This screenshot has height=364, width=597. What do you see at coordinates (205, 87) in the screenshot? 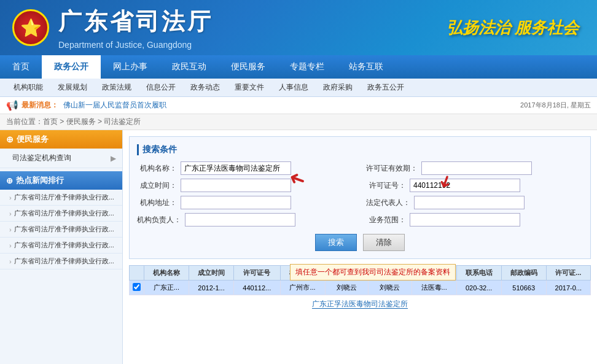
I see `sub-nav-dongtai: 政务动态` at bounding box center [205, 87].